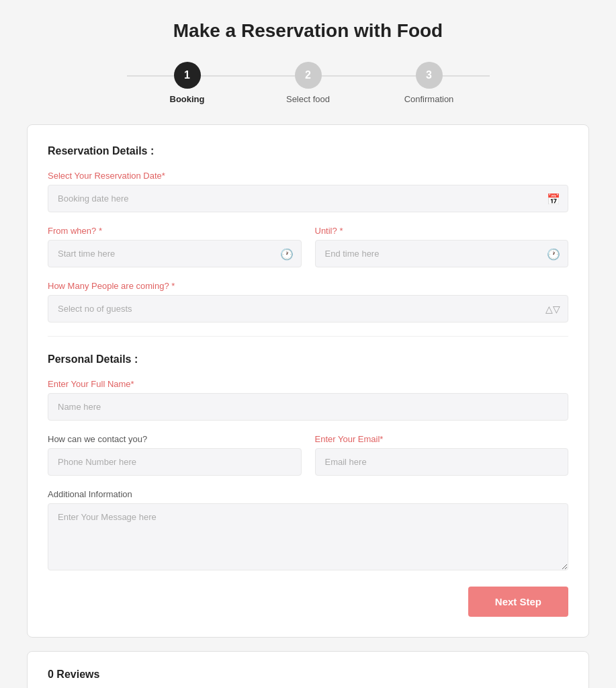 Image resolution: width=616 pixels, height=688 pixels. Describe the element at coordinates (442, 455) in the screenshot. I see `email-group: Enter Your Email*` at that location.